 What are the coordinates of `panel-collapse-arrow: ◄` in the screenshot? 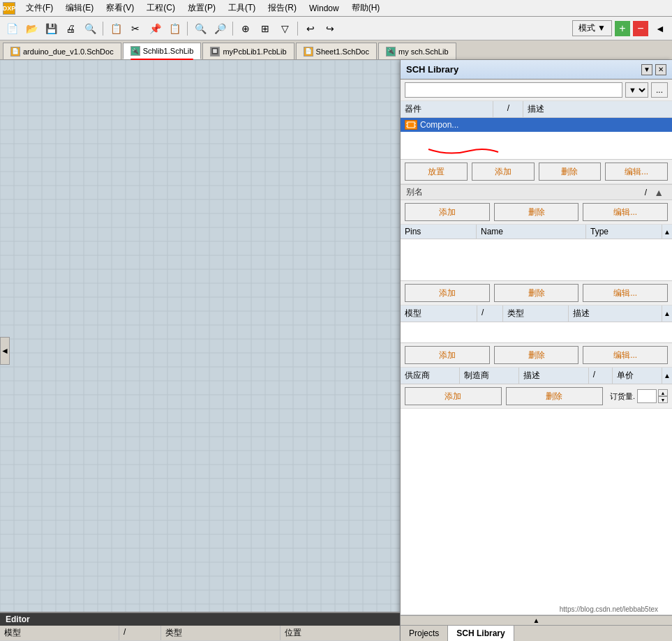 It's located at (5, 351).